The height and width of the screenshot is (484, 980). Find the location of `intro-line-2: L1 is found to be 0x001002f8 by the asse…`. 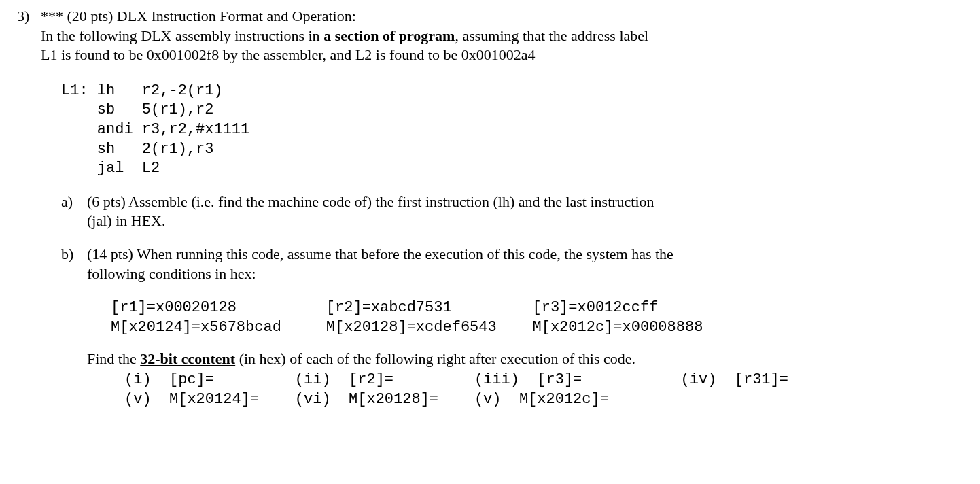

intro-line-2: L1 is found to be 0x001002f8 by the asse… is located at coordinates (502, 56).